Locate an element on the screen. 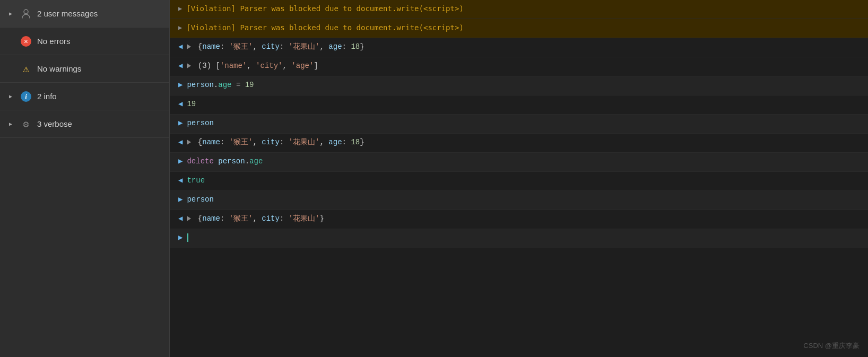 This screenshot has height=357, width=868. warning-triangle-icon: ⚠ is located at coordinates (26, 69).